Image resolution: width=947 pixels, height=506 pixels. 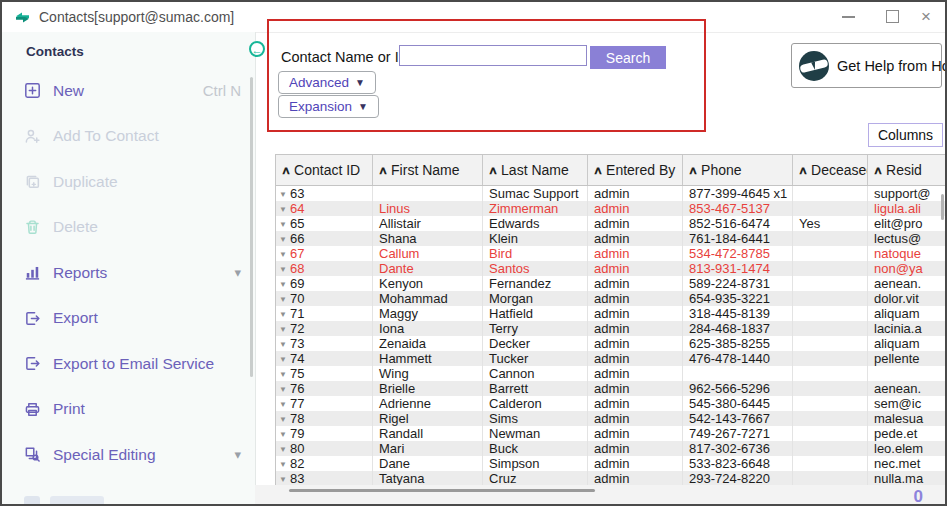 I want to click on cell-phone: 853-467-5137, so click(x=738, y=208).